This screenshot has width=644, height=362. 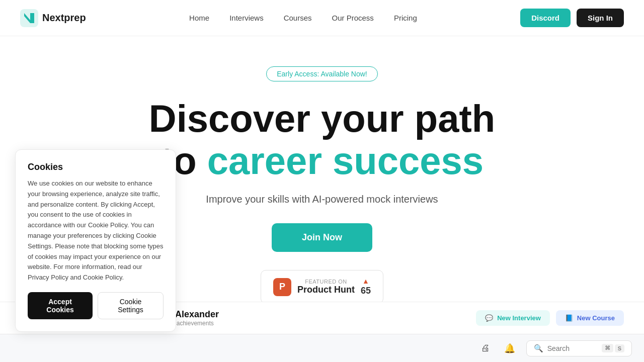 I want to click on search-icon: 🔍, so click(x=538, y=348).